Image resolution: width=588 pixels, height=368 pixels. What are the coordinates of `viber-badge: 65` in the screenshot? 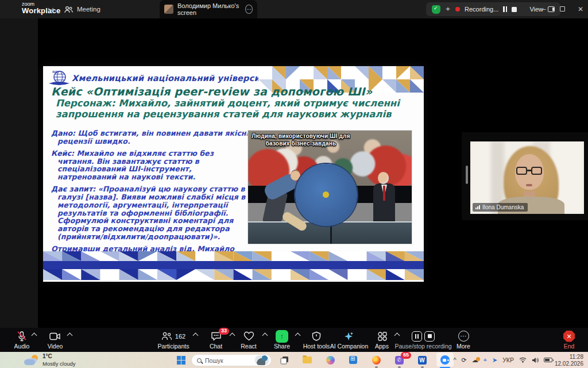 It's located at (406, 355).